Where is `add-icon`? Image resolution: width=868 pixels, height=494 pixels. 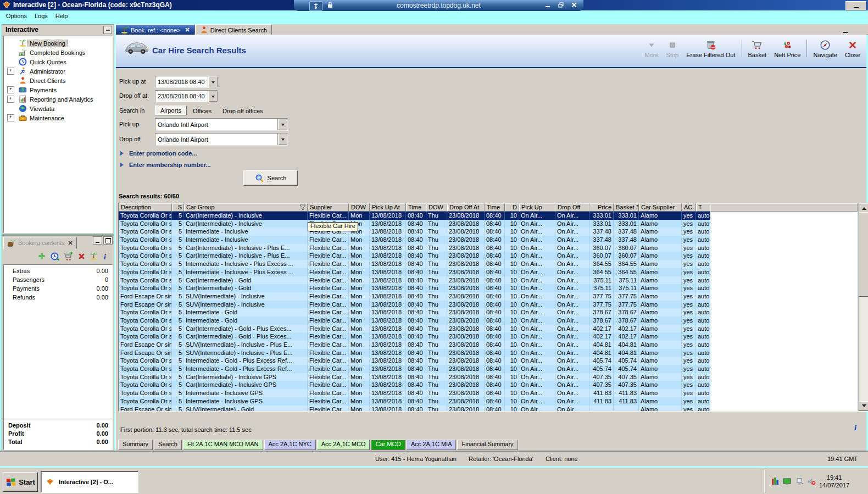 add-icon is located at coordinates (42, 256).